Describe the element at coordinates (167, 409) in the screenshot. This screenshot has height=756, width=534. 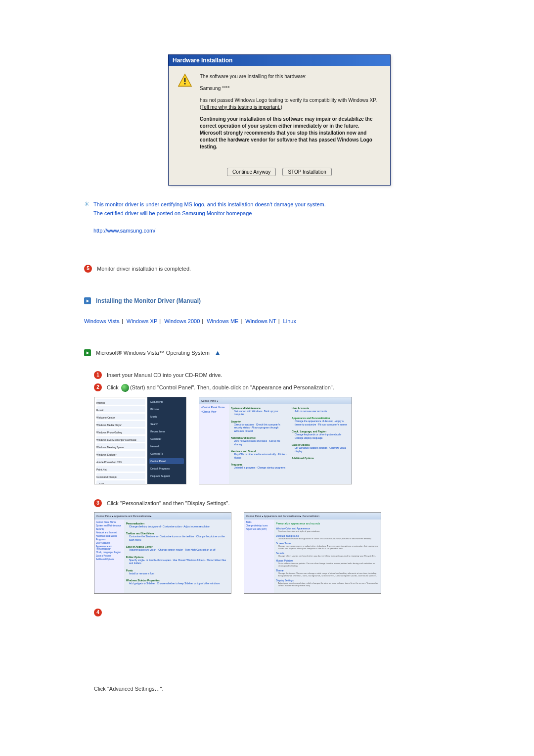
I see `start-menu-right-item: Pictures` at that location.